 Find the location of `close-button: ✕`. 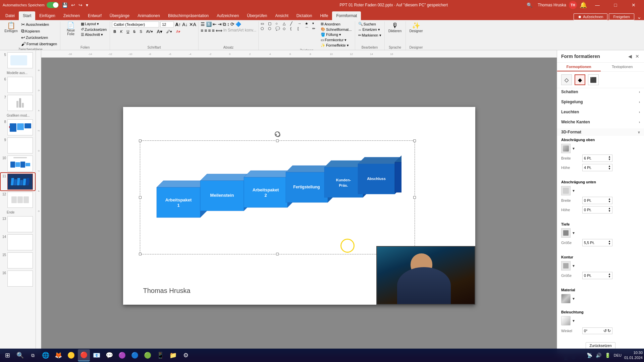

close-button: ✕ is located at coordinates (634, 5).